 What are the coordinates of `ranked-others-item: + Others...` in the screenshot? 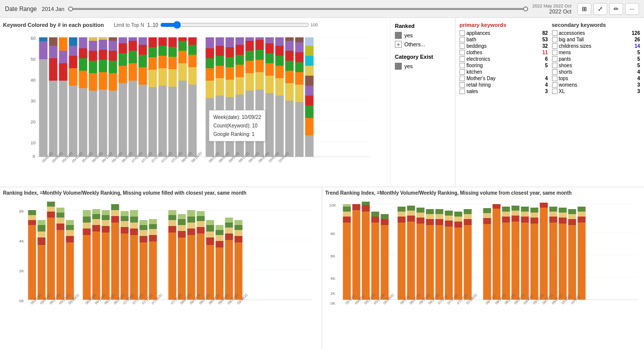 It's located at (423, 44).